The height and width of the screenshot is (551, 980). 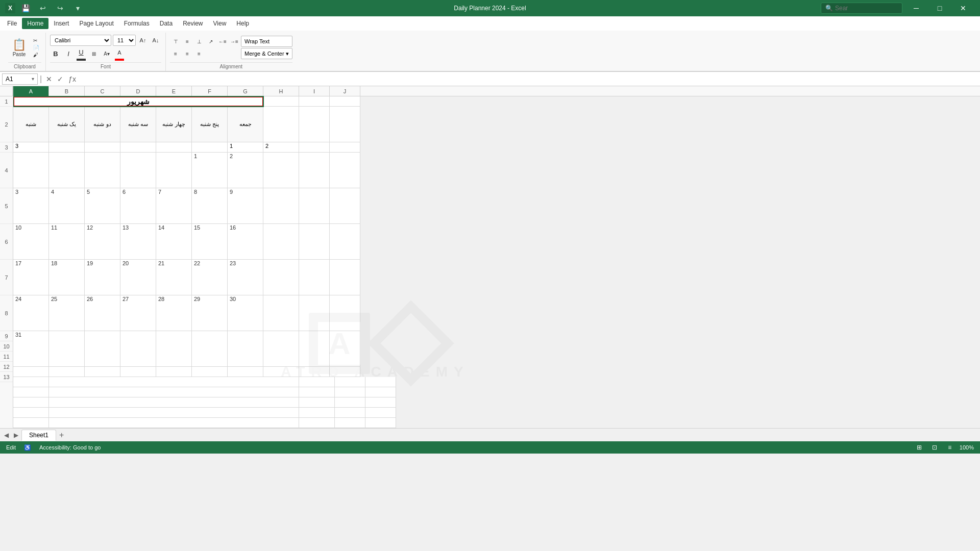 I want to click on cal-cell-30: 30, so click(x=246, y=313).